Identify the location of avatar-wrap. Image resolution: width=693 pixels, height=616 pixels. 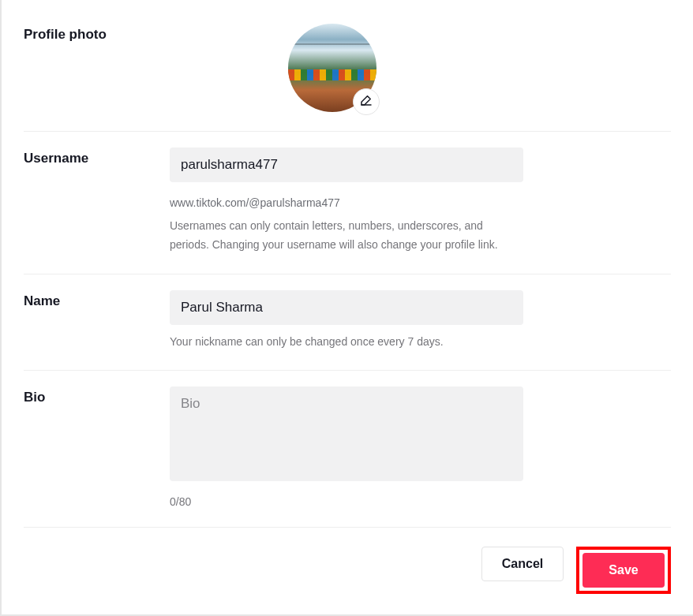
(332, 68).